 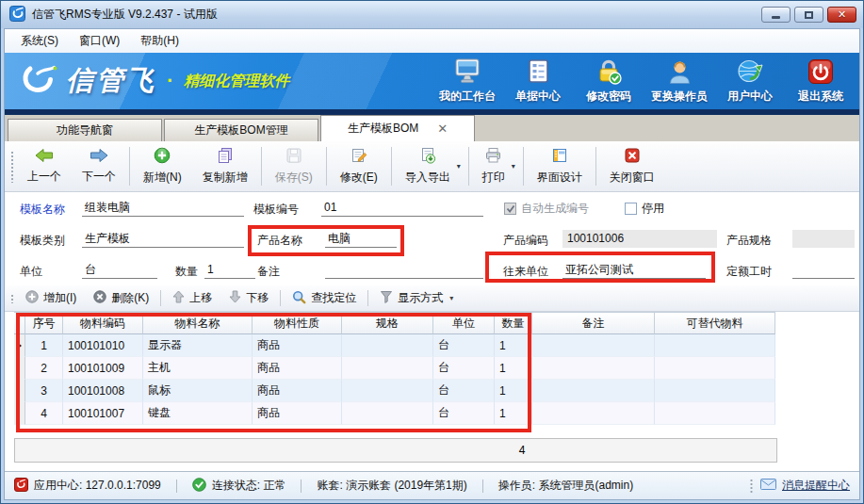 I want to click on product-code-field: 100101006, so click(x=640, y=239).